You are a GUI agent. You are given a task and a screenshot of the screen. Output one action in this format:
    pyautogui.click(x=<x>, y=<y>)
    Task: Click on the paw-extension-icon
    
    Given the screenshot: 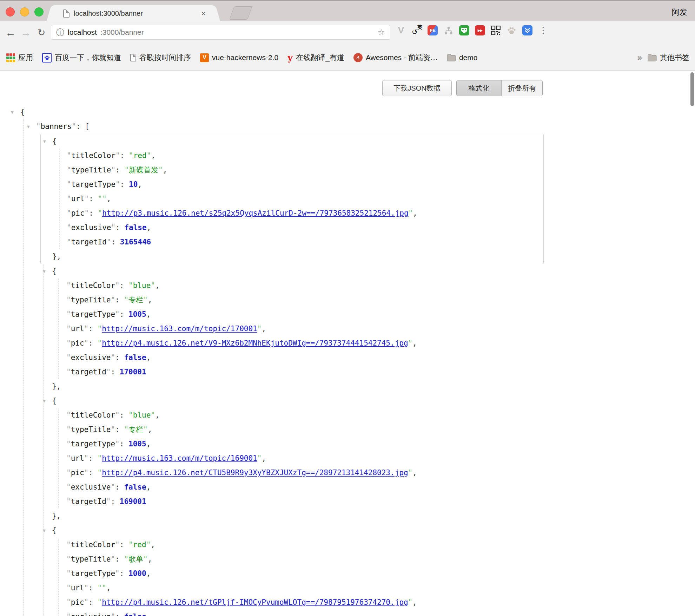 What is the action you would take?
    pyautogui.click(x=512, y=30)
    